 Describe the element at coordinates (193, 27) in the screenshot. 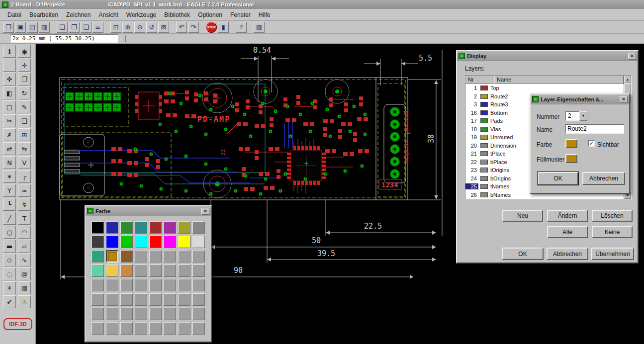

I see `redo-button: ↷` at that location.